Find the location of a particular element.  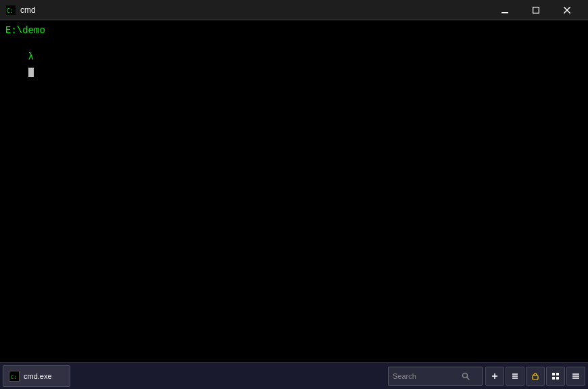

taskbar-app-label: cmd.exe is located at coordinates (38, 376).